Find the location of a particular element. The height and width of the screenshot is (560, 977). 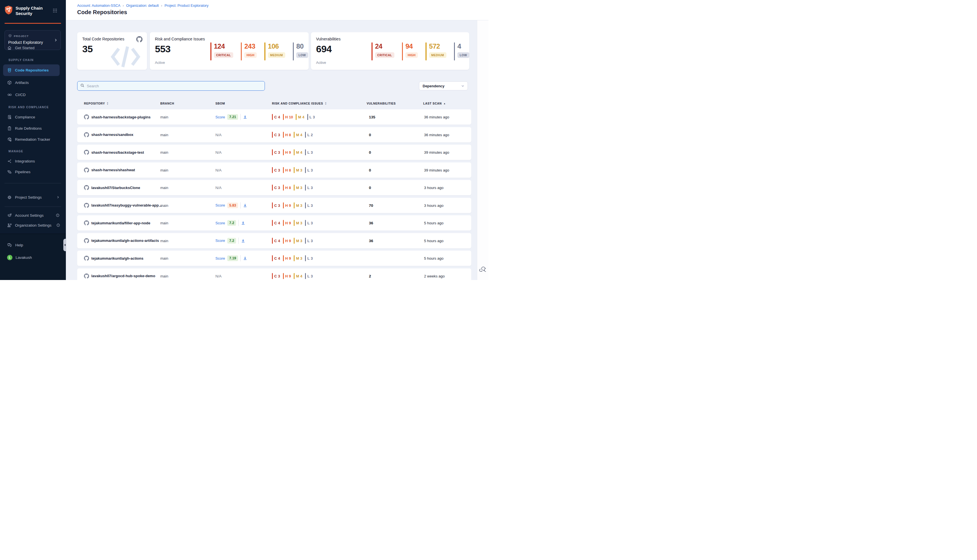

table-row: tejakummarikuntla/gh-actions-artifacts m… is located at coordinates (274, 241).